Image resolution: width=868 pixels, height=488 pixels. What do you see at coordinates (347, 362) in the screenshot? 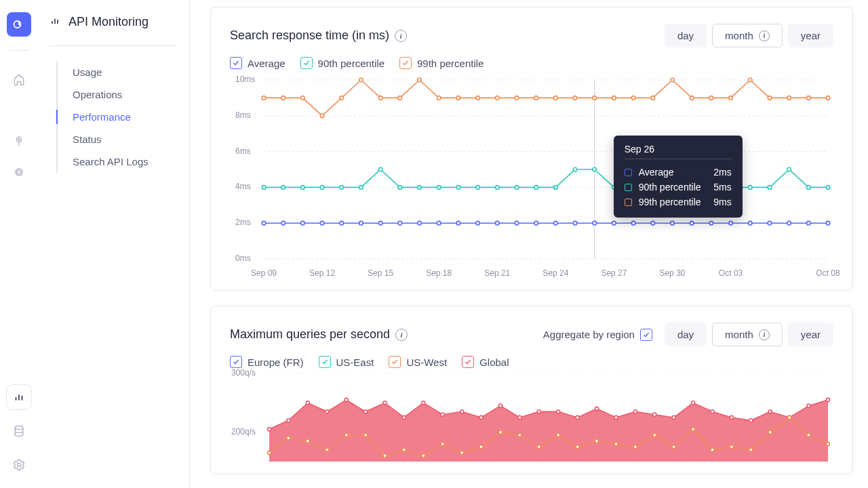
I see `legend-item: US-East` at bounding box center [347, 362].